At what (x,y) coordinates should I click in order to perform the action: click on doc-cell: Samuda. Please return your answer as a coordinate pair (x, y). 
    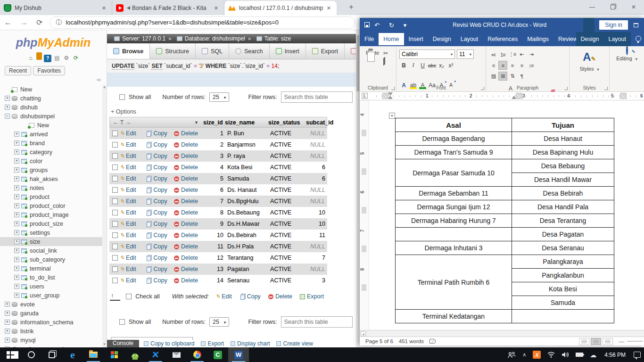
    Looking at the image, I should click on (563, 303).